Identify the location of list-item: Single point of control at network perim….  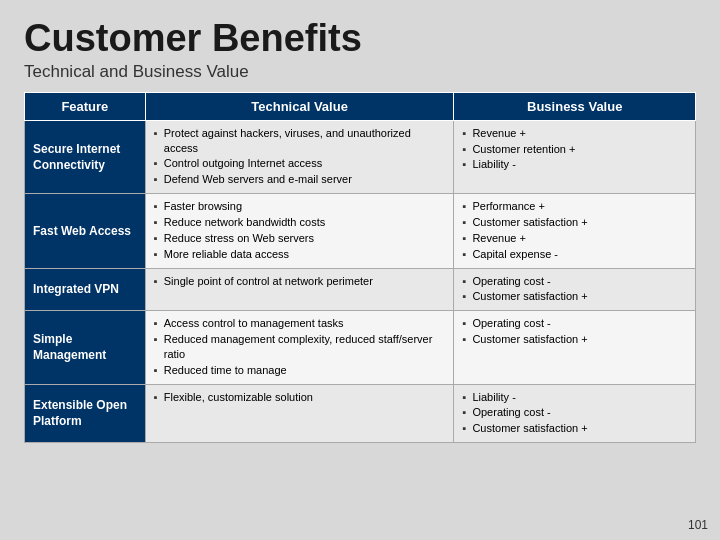
(300, 282).